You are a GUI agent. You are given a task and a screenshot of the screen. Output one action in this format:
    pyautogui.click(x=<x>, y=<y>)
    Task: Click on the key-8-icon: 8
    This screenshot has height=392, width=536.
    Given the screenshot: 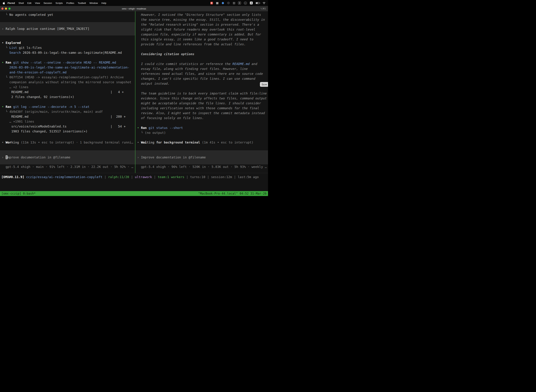 What is the action you would take?
    pyautogui.click(x=239, y=3)
    